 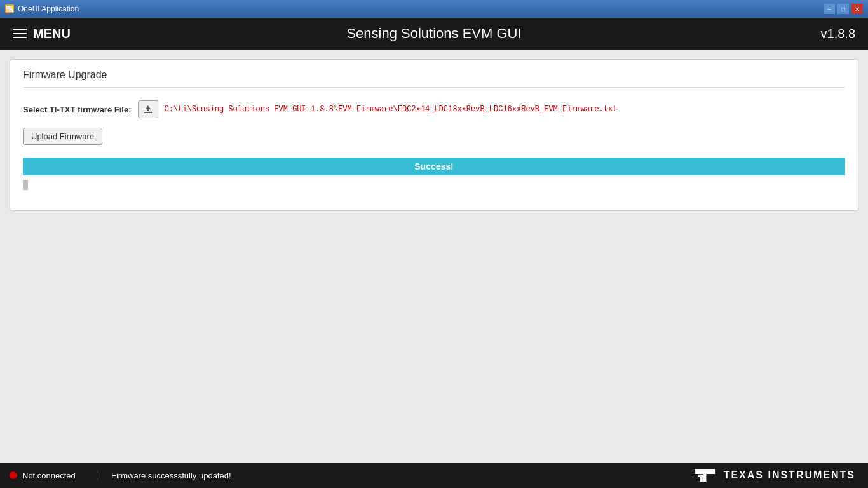 I want to click on progress-tick, so click(x=25, y=185).